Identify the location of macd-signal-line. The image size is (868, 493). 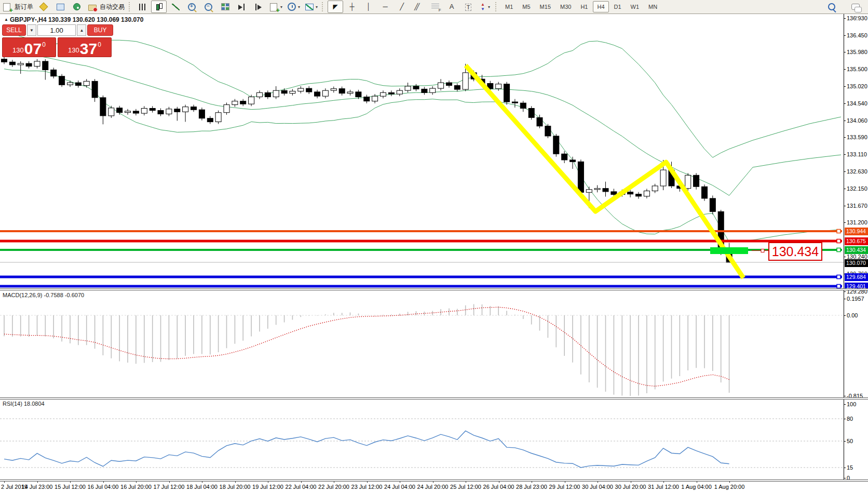
(367, 347).